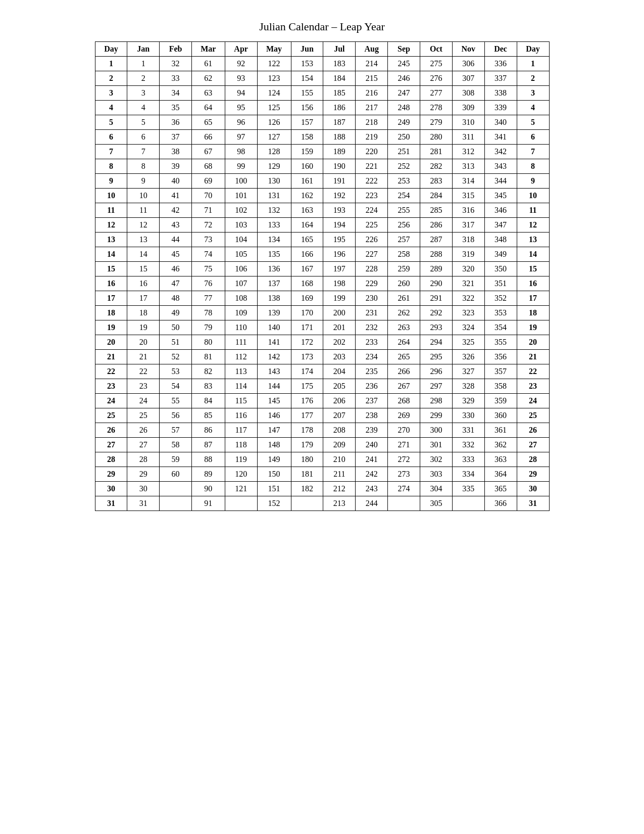  I want to click on table-cell: 193, so click(339, 210).